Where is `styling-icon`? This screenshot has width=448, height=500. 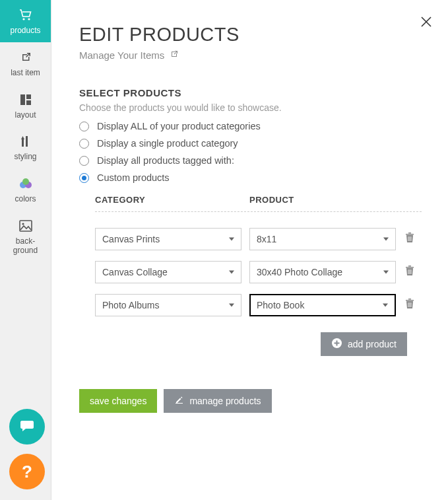
styling-icon is located at coordinates (26, 141).